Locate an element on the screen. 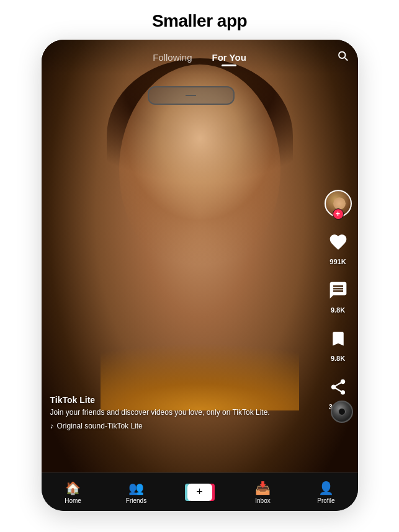  inbox-icon: 📥 is located at coordinates (263, 488).